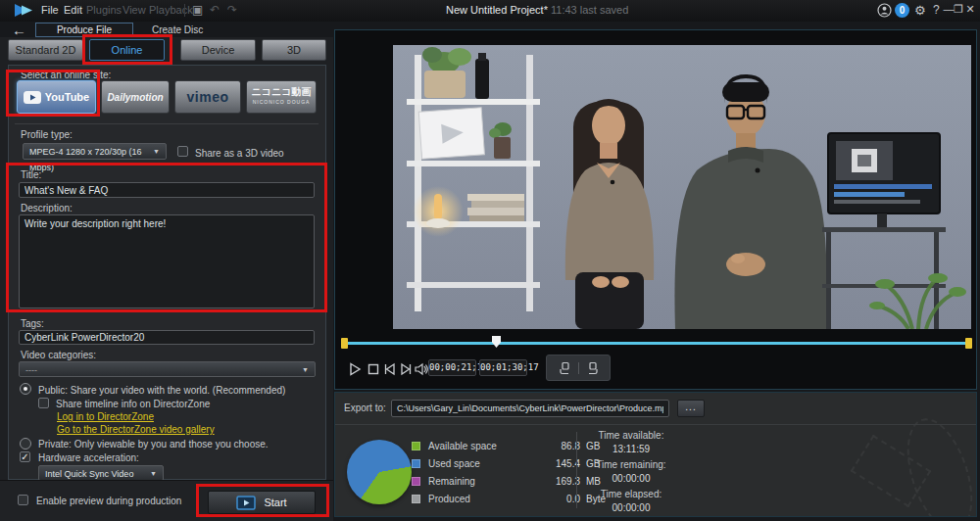 Image resolution: width=980 pixels, height=521 pixels. What do you see at coordinates (504, 368) in the screenshot?
I see `timecode-total: 00;01;30;17` at bounding box center [504, 368].